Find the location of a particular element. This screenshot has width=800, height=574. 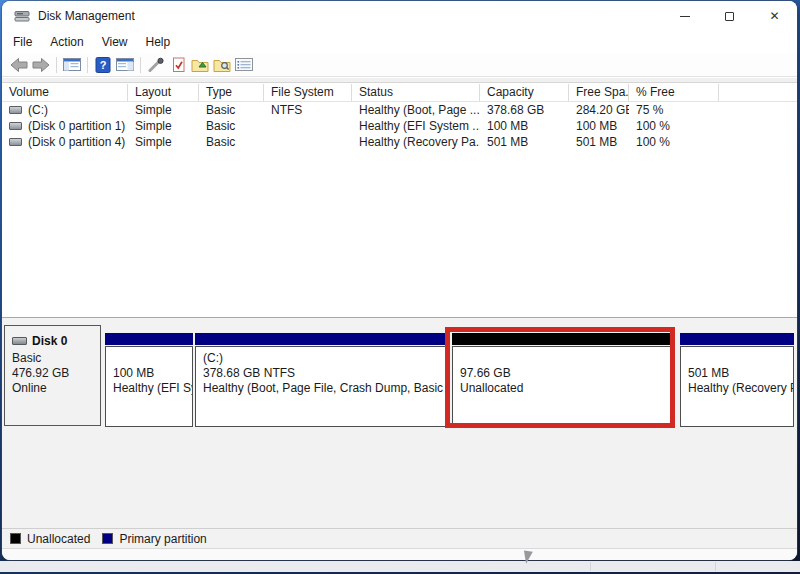

partition-size: 100 MB is located at coordinates (152, 374).